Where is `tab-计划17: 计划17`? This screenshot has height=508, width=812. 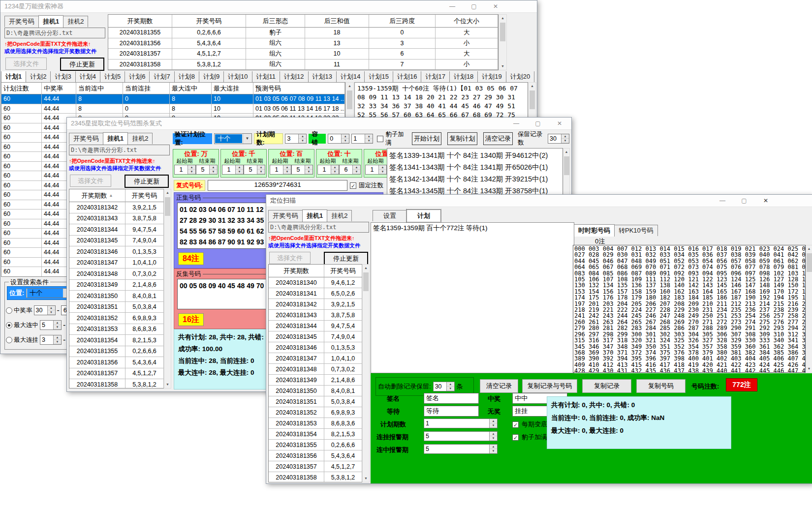
tab-计划17: 计划17 is located at coordinates (435, 77).